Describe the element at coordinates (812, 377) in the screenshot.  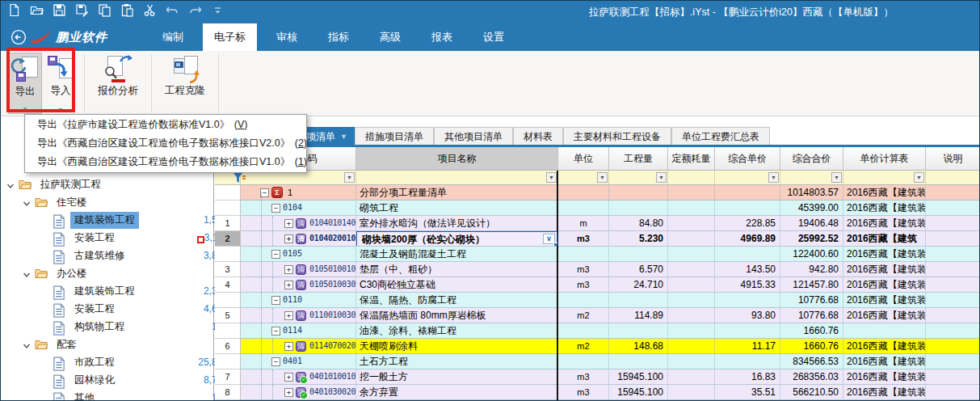
I see `cell-total: 268356.03` at that location.